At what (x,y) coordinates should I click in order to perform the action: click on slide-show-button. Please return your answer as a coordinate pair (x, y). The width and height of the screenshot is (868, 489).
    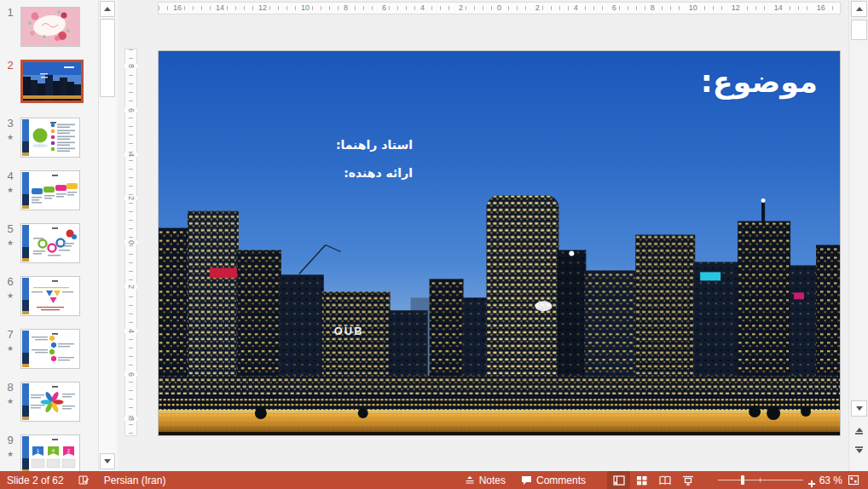
    Looking at the image, I should click on (687, 480).